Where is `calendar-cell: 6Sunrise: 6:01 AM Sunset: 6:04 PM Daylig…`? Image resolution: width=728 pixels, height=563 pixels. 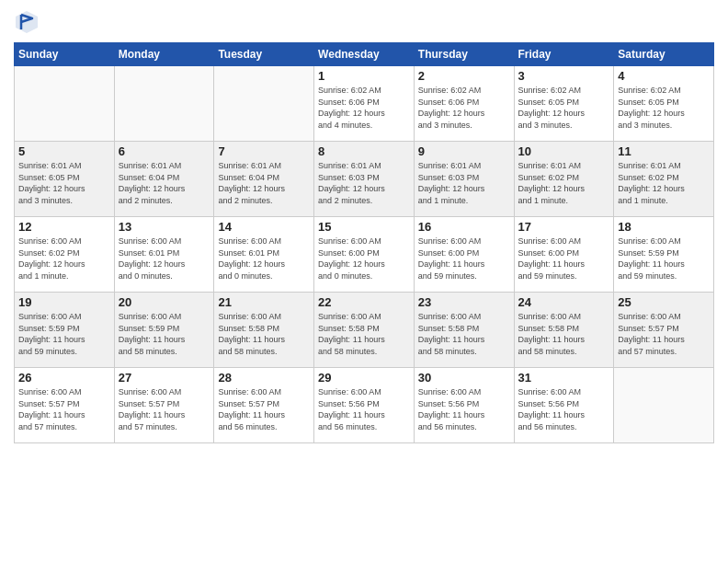
calendar-cell: 6Sunrise: 6:01 AM Sunset: 6:04 PM Daylig… is located at coordinates (164, 179).